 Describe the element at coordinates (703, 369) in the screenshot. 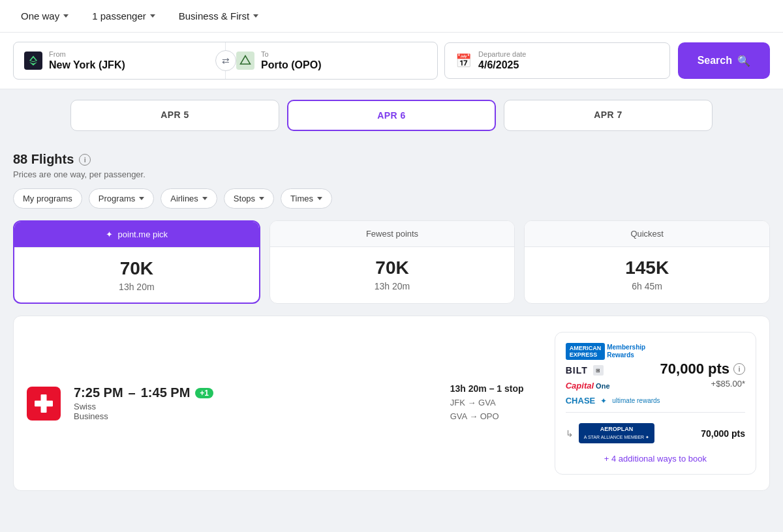

I see `points-value-row: 70,000 pts i` at that location.